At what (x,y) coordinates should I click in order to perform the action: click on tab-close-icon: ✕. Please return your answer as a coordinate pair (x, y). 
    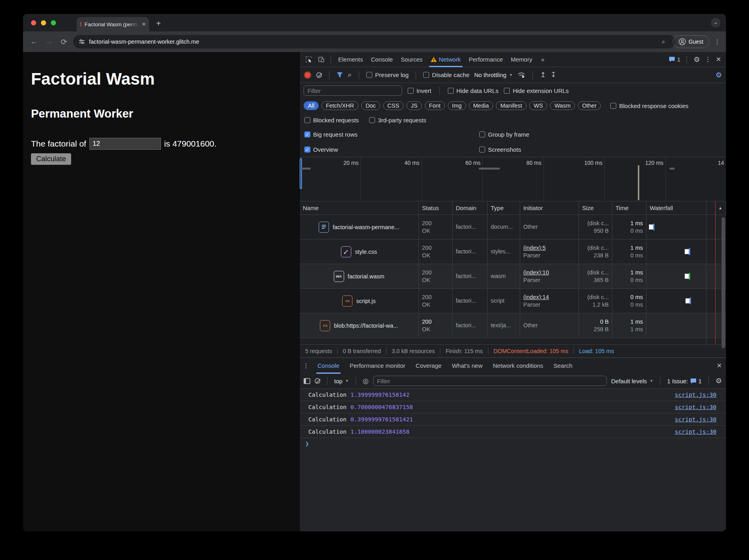
    Looking at the image, I should click on (144, 24).